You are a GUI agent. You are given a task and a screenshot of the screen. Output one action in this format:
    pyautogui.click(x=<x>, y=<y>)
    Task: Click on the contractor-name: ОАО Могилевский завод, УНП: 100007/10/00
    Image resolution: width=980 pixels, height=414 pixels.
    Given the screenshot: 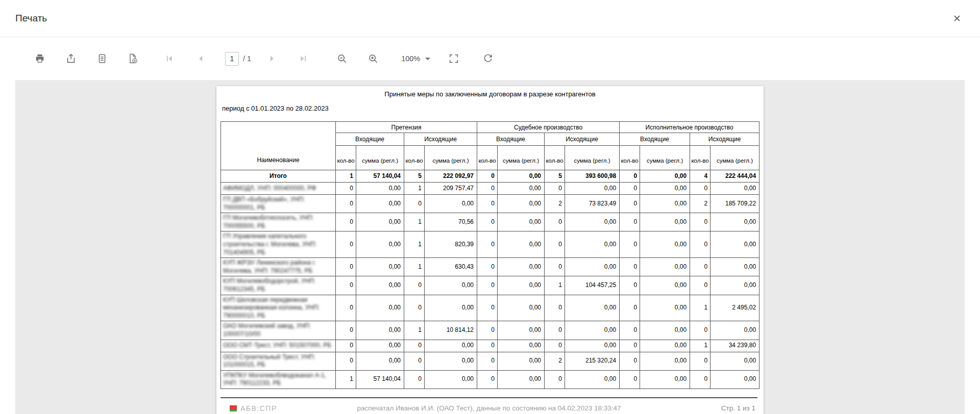 What is the action you would take?
    pyautogui.click(x=279, y=330)
    